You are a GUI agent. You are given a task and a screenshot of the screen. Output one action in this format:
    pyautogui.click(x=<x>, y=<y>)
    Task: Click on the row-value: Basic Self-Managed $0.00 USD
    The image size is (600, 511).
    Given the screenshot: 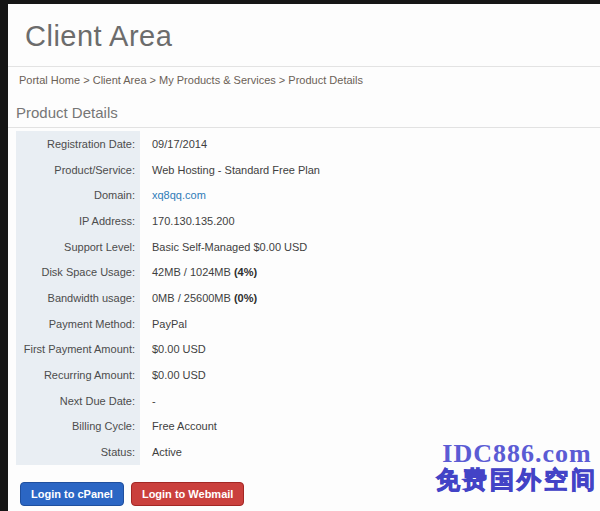 What is the action you would take?
    pyautogui.click(x=224, y=247)
    